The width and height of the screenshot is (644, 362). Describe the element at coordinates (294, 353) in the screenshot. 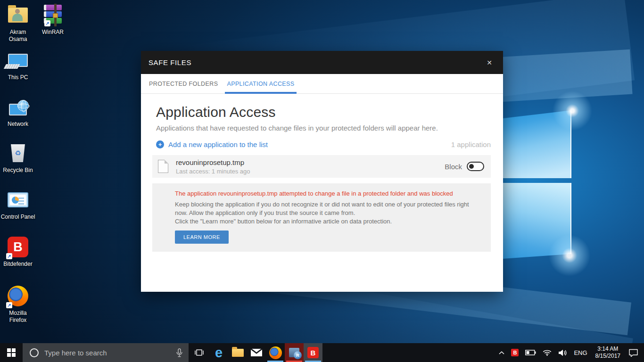

I see `revo-uninstaller-icon: R` at that location.